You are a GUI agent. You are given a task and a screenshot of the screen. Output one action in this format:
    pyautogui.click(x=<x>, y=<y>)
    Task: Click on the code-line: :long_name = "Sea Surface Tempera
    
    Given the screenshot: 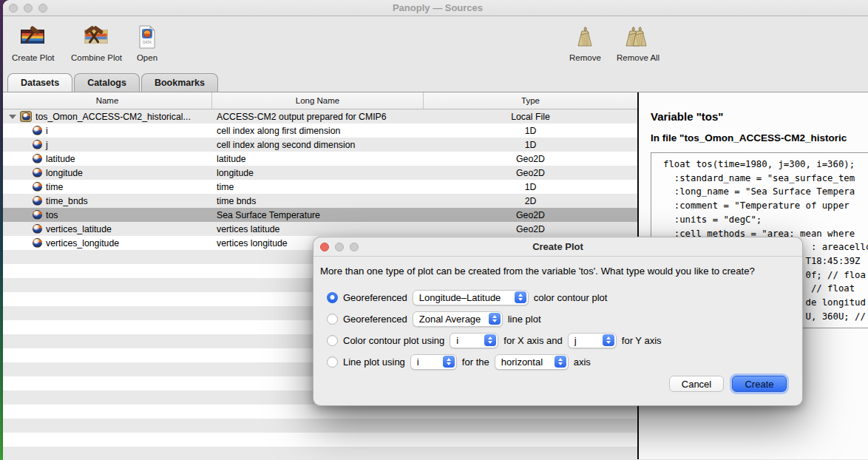 What is the action you would take?
    pyautogui.click(x=766, y=192)
    